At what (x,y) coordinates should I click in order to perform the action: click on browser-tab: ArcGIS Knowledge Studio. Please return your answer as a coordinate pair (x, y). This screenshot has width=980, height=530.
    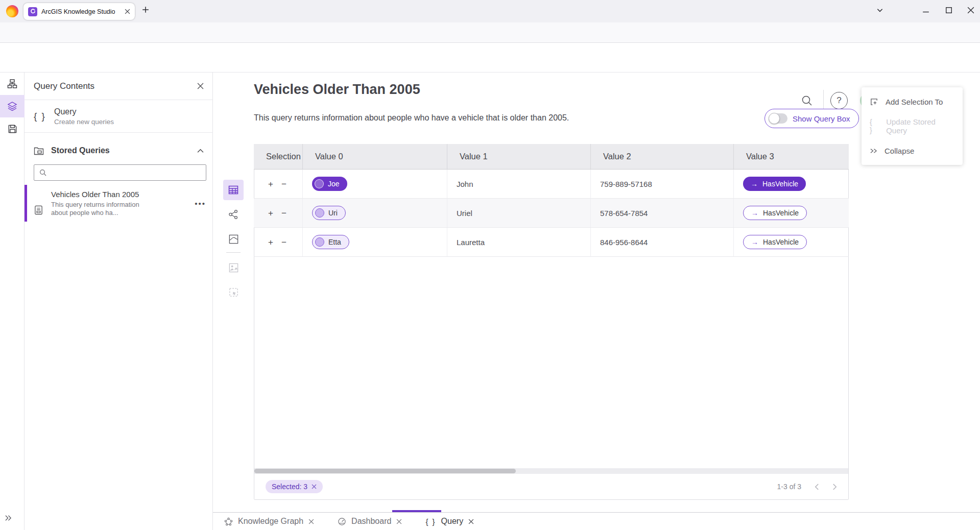
    Looking at the image, I should click on (79, 11).